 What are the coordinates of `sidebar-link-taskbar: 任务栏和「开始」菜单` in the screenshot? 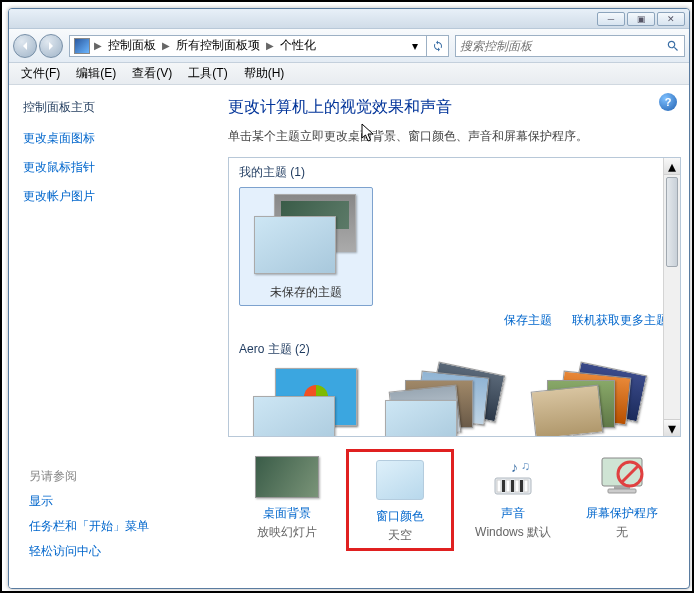 It's located at (89, 526).